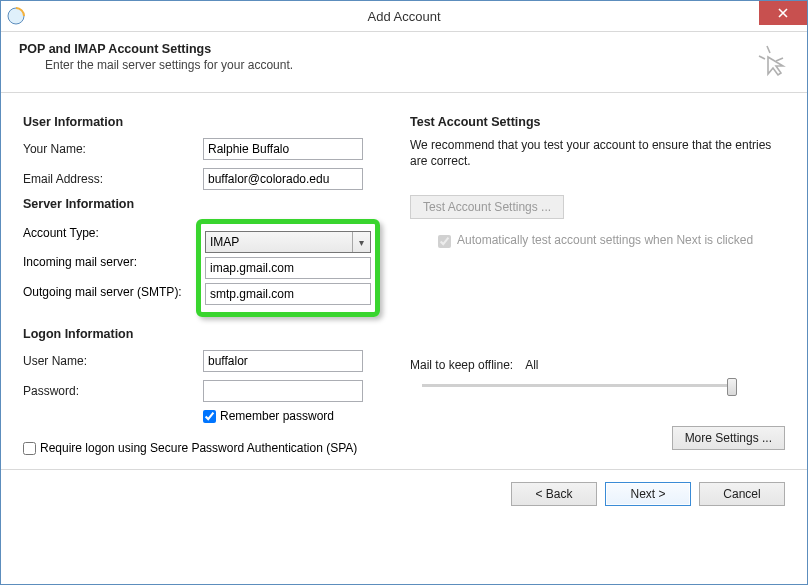  Describe the element at coordinates (532, 365) in the screenshot. I see `mail-keep-value: All` at that location.